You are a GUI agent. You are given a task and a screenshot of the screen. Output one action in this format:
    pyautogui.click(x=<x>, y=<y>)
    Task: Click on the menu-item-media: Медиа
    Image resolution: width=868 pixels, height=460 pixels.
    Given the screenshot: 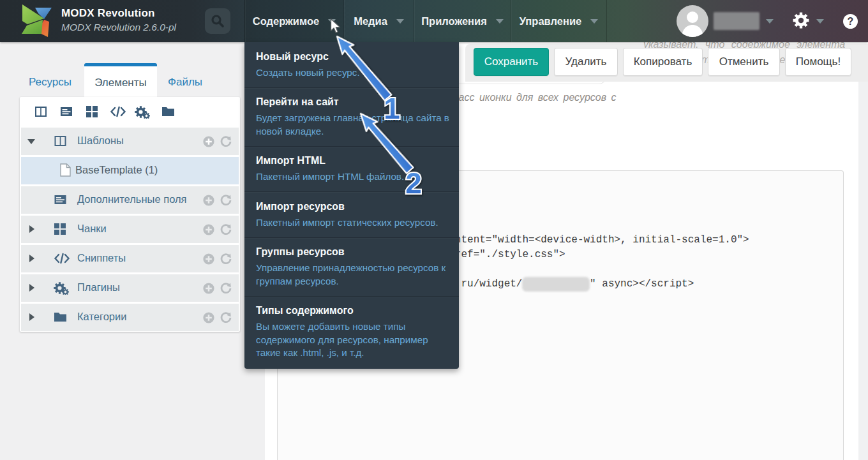 What is the action you would take?
    pyautogui.click(x=378, y=21)
    